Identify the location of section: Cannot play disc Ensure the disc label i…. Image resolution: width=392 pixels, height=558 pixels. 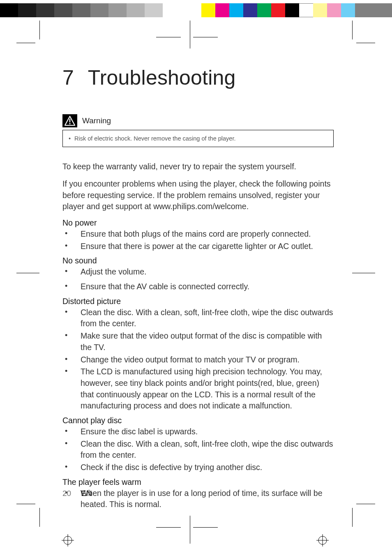
(198, 445).